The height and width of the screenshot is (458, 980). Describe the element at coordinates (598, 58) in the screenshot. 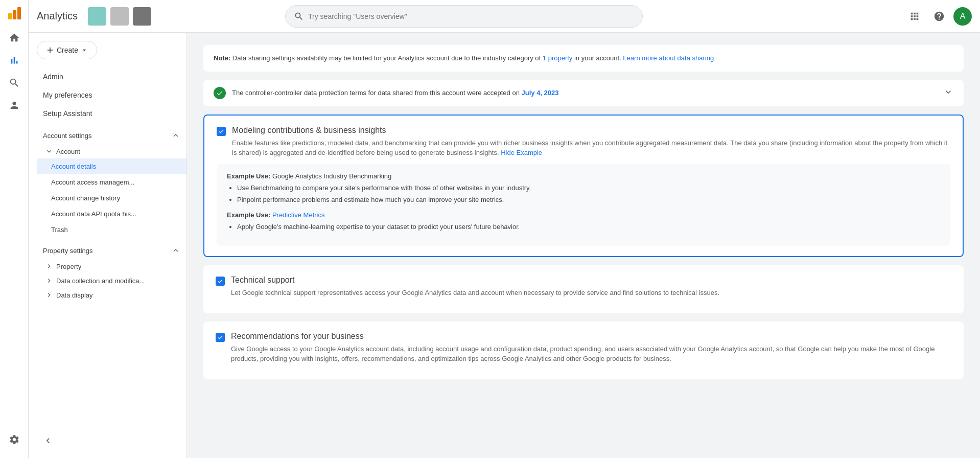

I see `note-middle-text: in your account.` at that location.